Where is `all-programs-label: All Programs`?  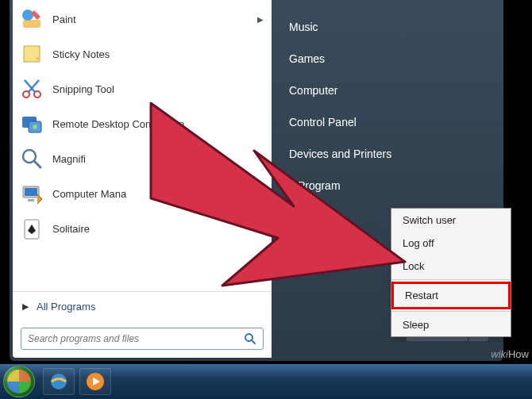
all-programs-label: All Programs is located at coordinates (66, 306).